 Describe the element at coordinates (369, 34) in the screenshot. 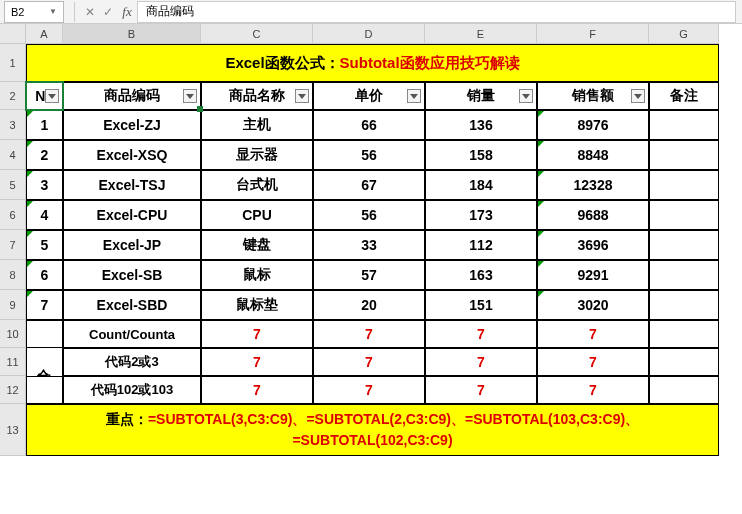

I see `col-D: D` at that location.